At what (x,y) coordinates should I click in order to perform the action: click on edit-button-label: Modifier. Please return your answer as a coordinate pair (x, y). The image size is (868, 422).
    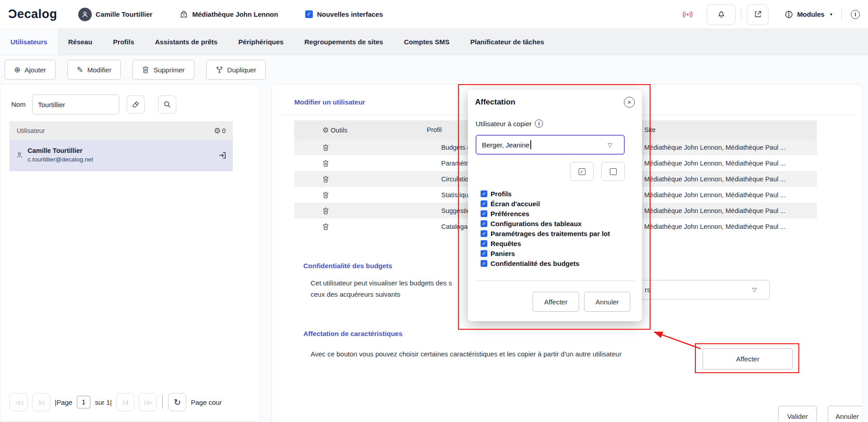
    Looking at the image, I should click on (99, 70).